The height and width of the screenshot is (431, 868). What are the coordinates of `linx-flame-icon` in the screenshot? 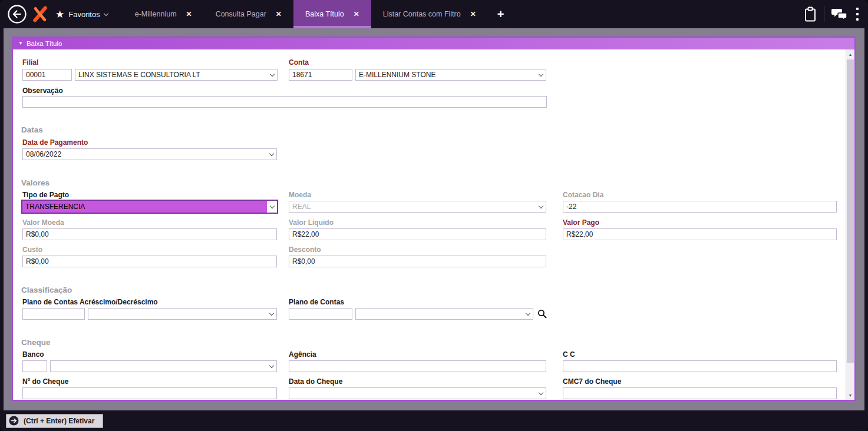 It's located at (40, 14).